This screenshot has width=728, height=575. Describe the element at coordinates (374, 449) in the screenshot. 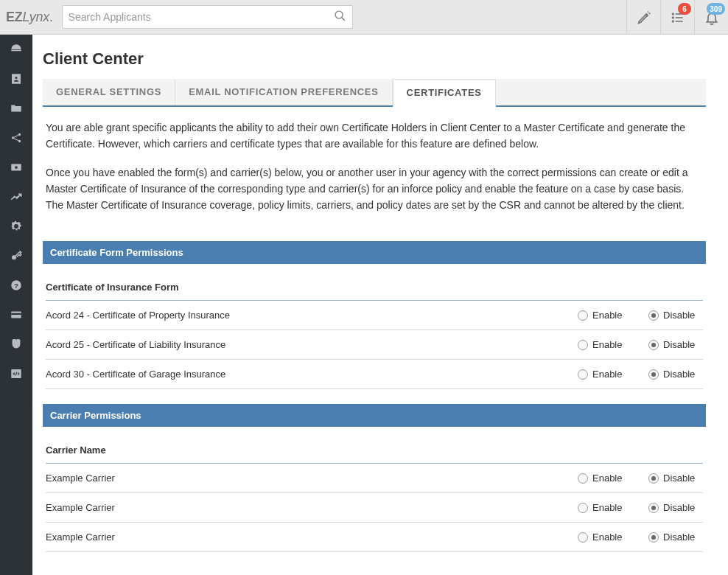

I see `carrier-permissions-subhead: Carrier Name` at that location.